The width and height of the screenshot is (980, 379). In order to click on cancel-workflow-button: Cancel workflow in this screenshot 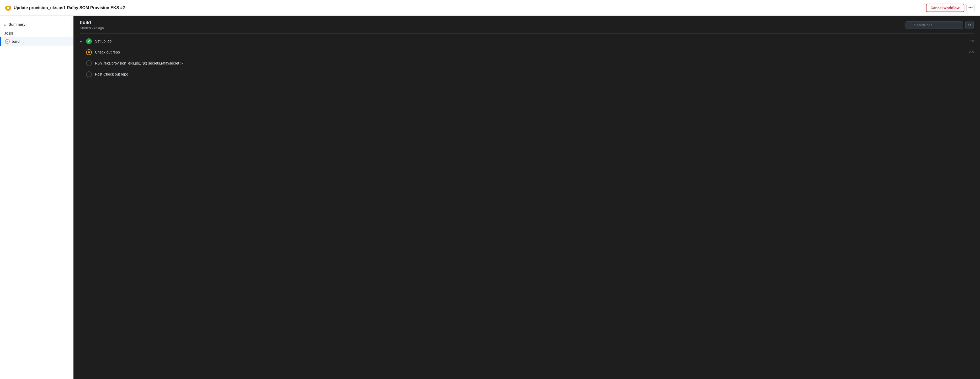, I will do `click(945, 8)`.